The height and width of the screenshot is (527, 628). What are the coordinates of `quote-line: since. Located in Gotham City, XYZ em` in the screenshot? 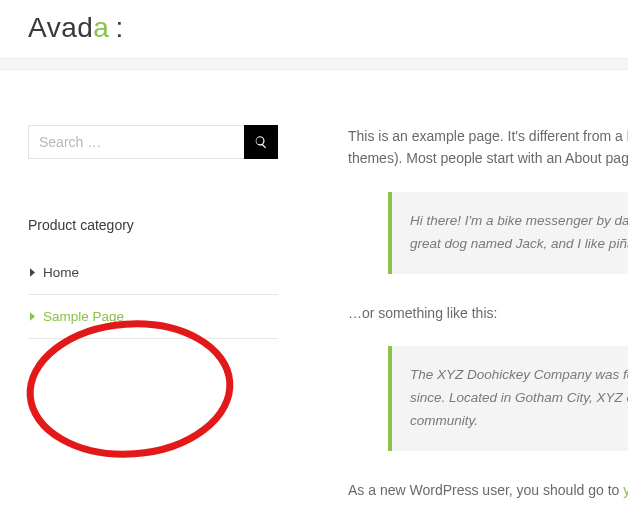 It's located at (510, 398).